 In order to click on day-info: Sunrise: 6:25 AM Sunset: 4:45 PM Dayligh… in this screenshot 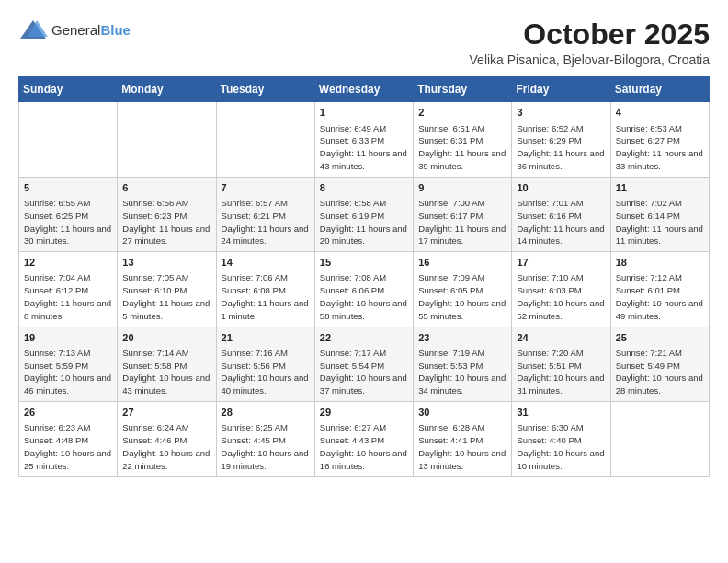, I will do `click(266, 447)`.